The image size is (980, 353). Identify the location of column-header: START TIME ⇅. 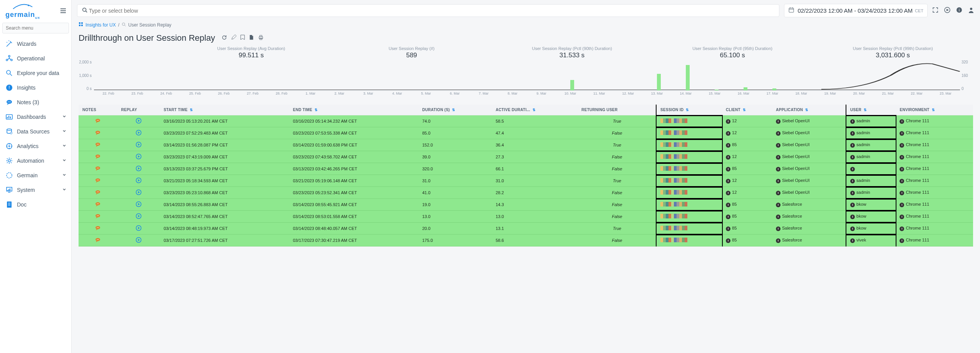
(224, 110).